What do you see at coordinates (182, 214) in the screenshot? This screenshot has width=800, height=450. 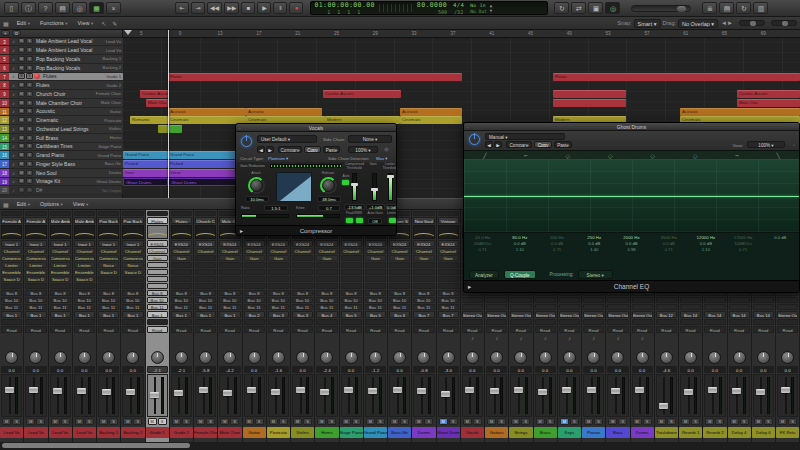 I see `strip-setting-slot` at bounding box center [182, 214].